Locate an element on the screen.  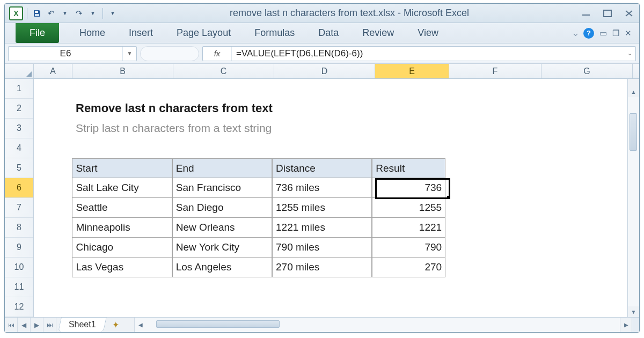
select-all-button is located at coordinates (19, 71).